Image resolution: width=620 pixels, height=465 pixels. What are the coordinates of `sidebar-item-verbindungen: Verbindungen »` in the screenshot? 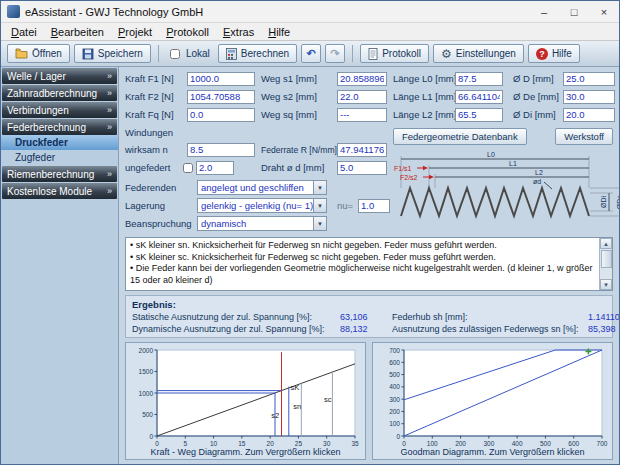 It's located at (60, 110).